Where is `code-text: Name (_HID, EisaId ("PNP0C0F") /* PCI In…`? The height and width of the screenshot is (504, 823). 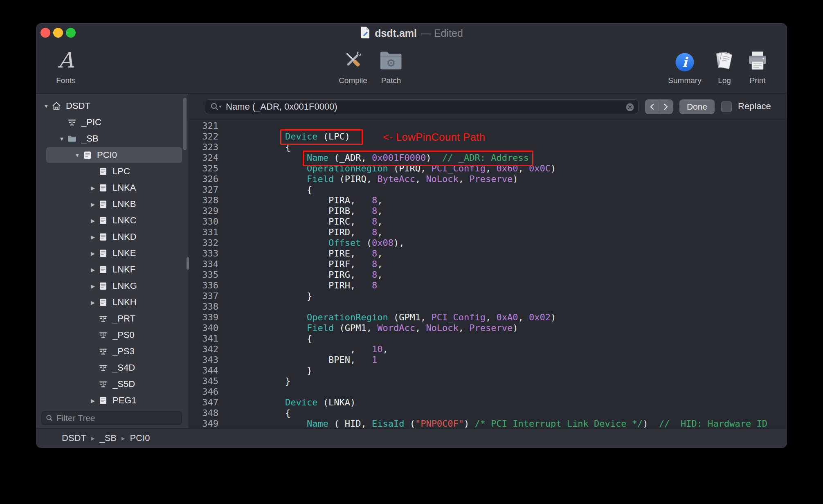 code-text: Name (_HID, EisaId ("PNP0C0F") /* PCI In… is located at coordinates (505, 423).